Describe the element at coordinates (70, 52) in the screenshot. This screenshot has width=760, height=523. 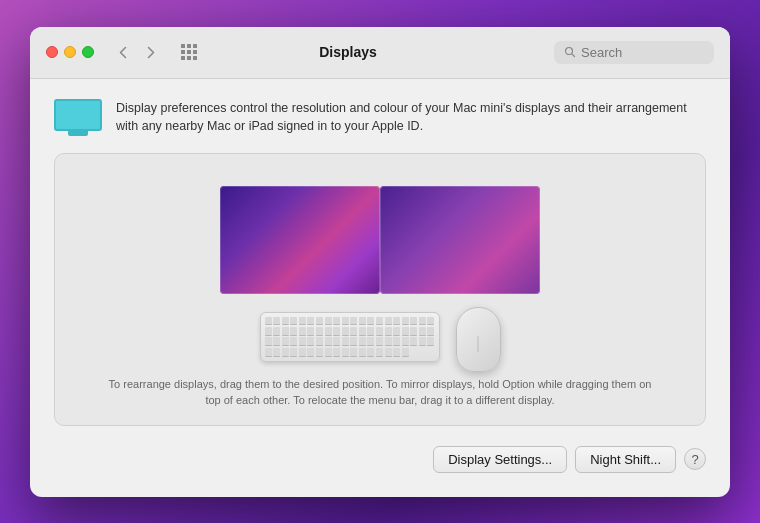
I see `traffic-lights` at that location.